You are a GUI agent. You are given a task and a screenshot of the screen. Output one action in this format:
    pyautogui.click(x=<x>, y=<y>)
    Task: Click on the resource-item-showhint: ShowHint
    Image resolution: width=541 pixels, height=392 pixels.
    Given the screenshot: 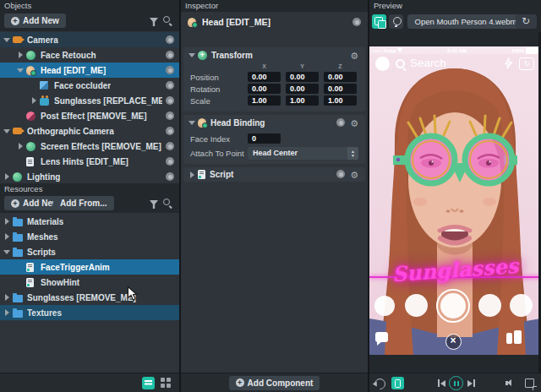 What is the action you would take?
    pyautogui.click(x=90, y=282)
    